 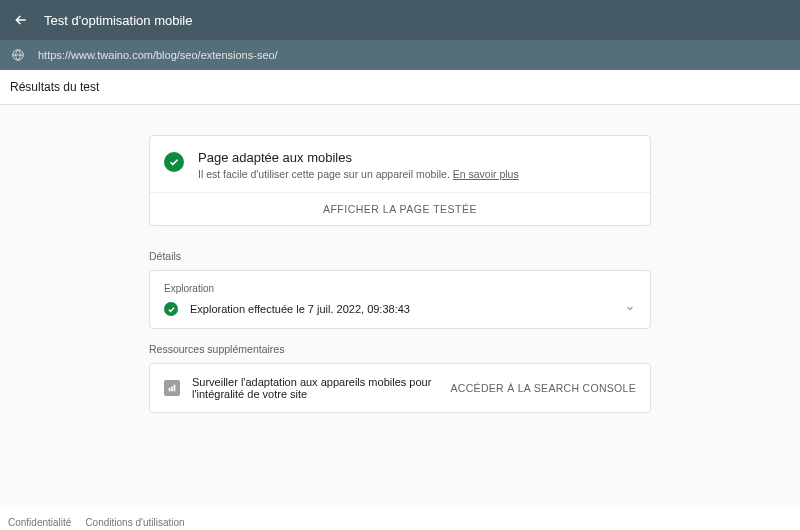 I want to click on resource-card: Surveiller l'adaptation aux appareils mo…, so click(x=400, y=388).